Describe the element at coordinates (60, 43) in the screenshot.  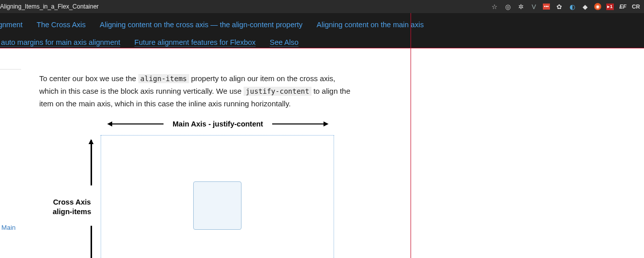
I see `nav-link-auto-margins: g auto margins for main axis alignment` at that location.